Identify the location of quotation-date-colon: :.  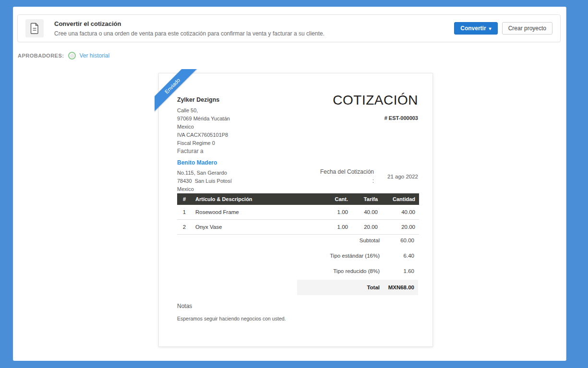
(340, 181).